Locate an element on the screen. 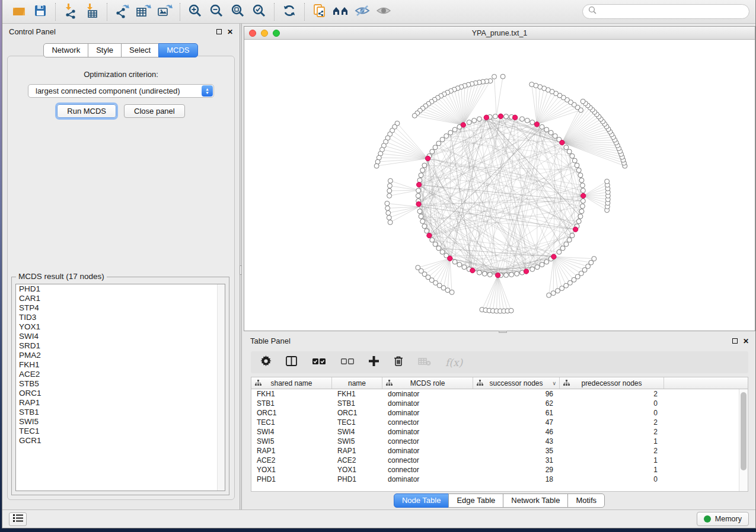  float-panel-icon is located at coordinates (219, 32).